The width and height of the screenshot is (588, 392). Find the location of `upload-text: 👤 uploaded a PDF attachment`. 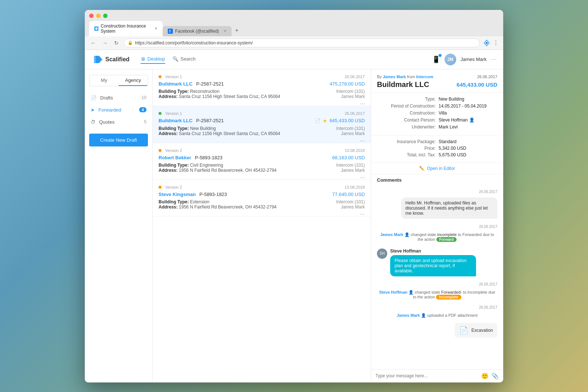

upload-text: 👤 uploaded a PDF attachment is located at coordinates (449, 315).